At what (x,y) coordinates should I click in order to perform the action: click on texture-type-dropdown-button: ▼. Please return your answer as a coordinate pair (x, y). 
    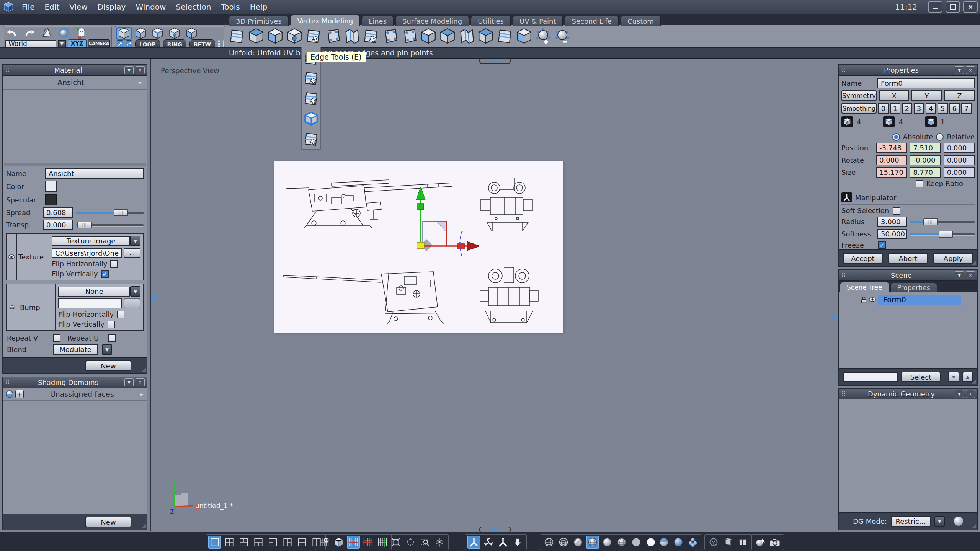
    Looking at the image, I should click on (136, 241).